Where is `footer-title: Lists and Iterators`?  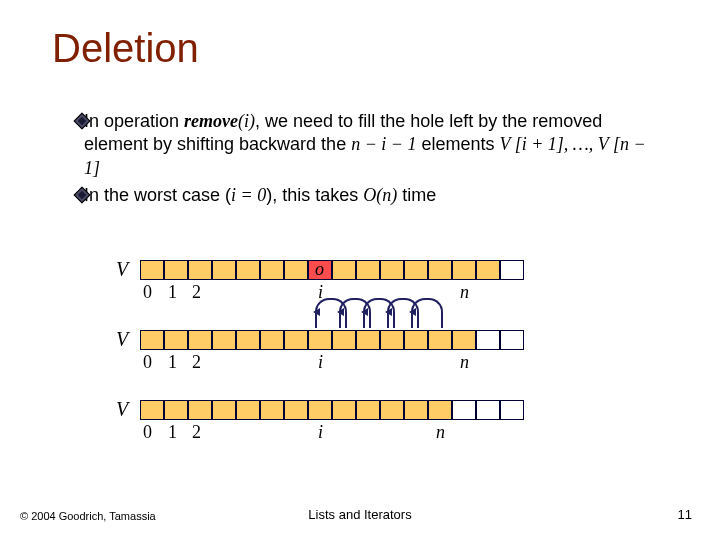
footer-title: Lists and Iterators is located at coordinates (360, 514).